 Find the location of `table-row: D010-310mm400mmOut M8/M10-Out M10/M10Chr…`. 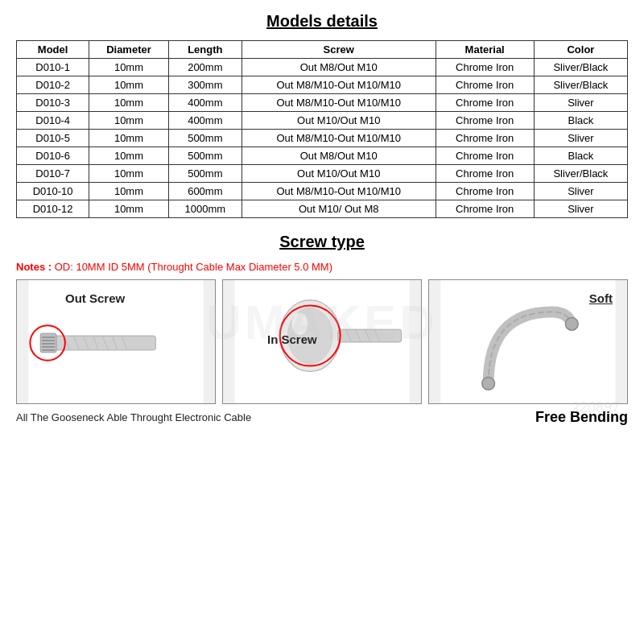

table-row: D010-310mm400mmOut M8/M10-Out M10/M10Chr… is located at coordinates (322, 103).